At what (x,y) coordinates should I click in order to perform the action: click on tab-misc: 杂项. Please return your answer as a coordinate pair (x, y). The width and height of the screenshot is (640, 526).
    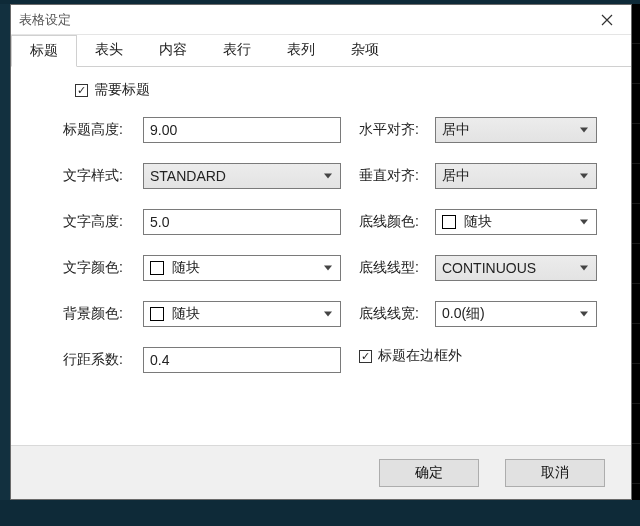
    Looking at the image, I should click on (365, 50).